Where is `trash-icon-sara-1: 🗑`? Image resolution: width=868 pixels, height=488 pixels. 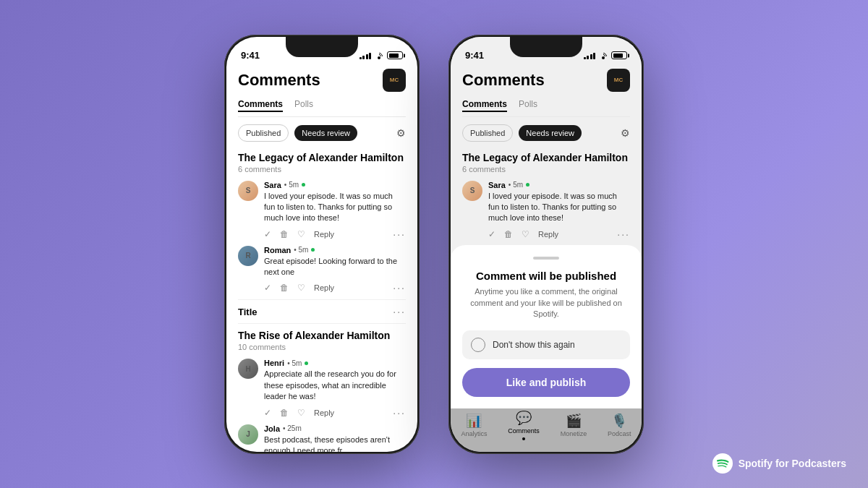
trash-icon-sara-1: 🗑 is located at coordinates (284, 234).